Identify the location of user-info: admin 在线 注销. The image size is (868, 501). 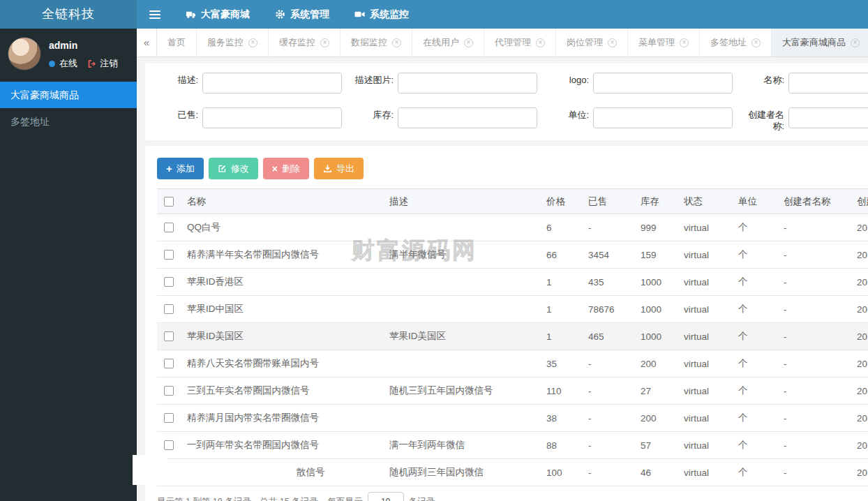
(84, 59).